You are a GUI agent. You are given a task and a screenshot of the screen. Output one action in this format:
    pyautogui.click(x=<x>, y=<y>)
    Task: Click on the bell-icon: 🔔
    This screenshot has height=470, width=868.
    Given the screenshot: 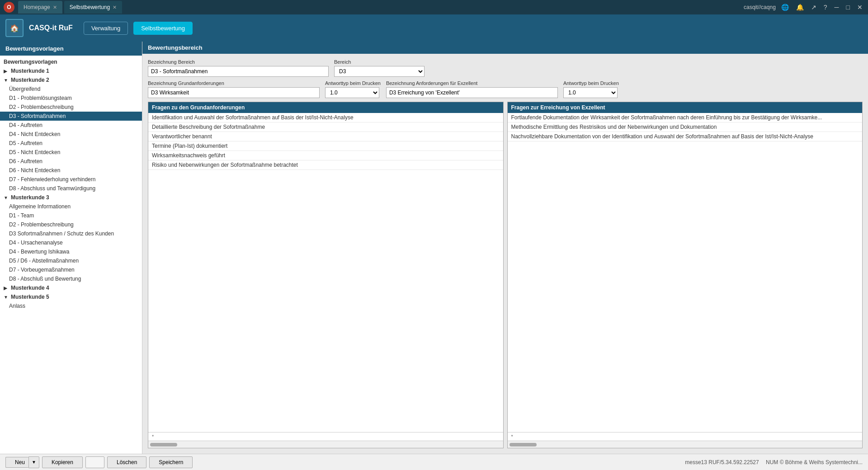 What is the action you would take?
    pyautogui.click(x=800, y=7)
    